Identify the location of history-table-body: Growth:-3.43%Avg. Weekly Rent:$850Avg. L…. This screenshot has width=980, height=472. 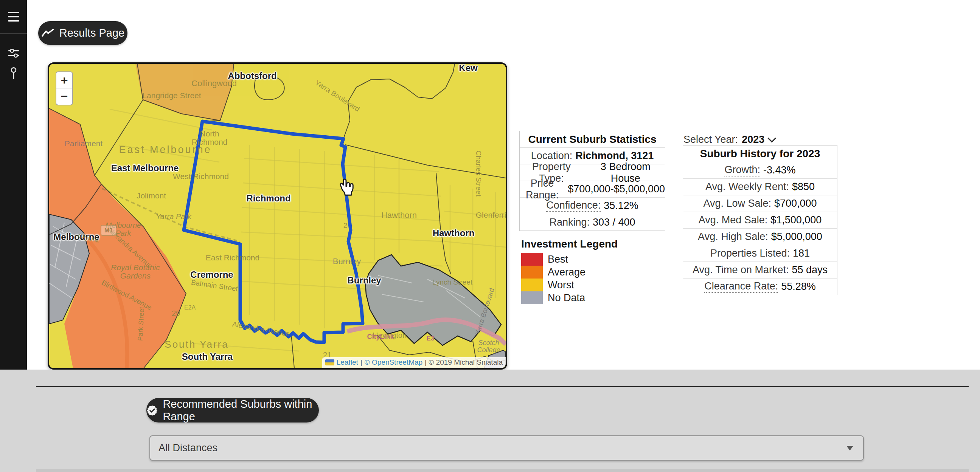
(760, 229).